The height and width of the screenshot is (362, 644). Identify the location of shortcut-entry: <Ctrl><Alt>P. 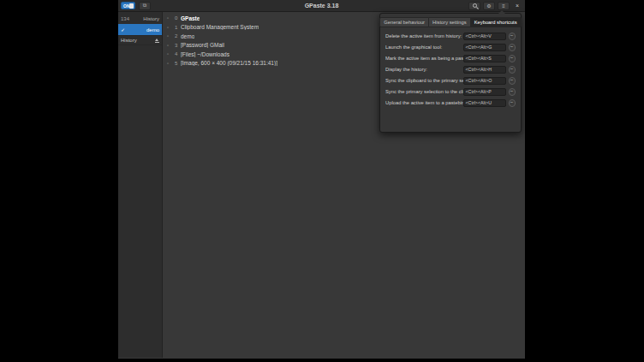
(485, 92).